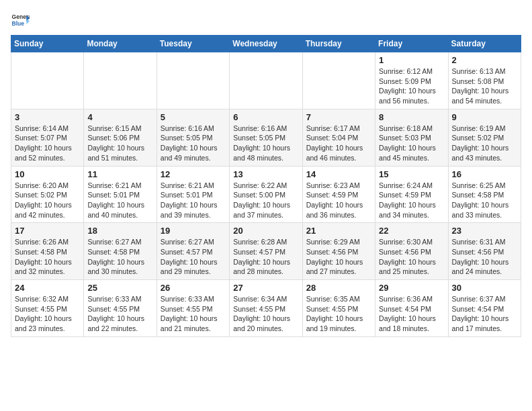 Image resolution: width=532 pixels, height=411 pixels. Describe the element at coordinates (266, 257) in the screenshot. I see `day-info: Sunrise: 6:28 AMSunset: 4:57 PMDaylight:…` at that location.